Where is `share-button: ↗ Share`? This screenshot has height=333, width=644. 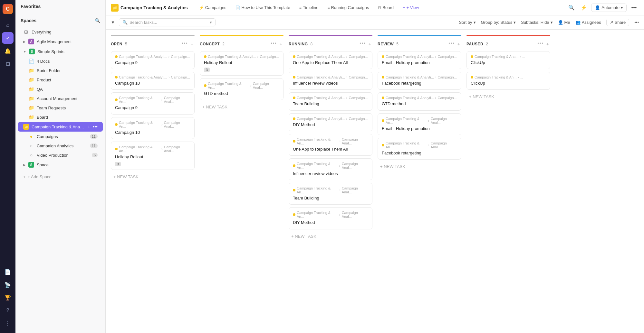 share-button: ↗ Share is located at coordinates (618, 23).